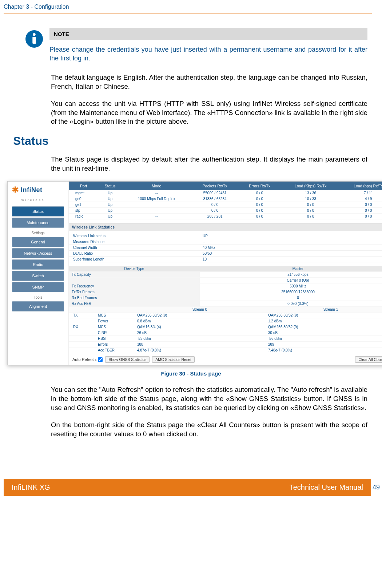 This screenshot has width=382, height=588. I want to click on footer-left: InfiLINK XG, so click(31, 488).